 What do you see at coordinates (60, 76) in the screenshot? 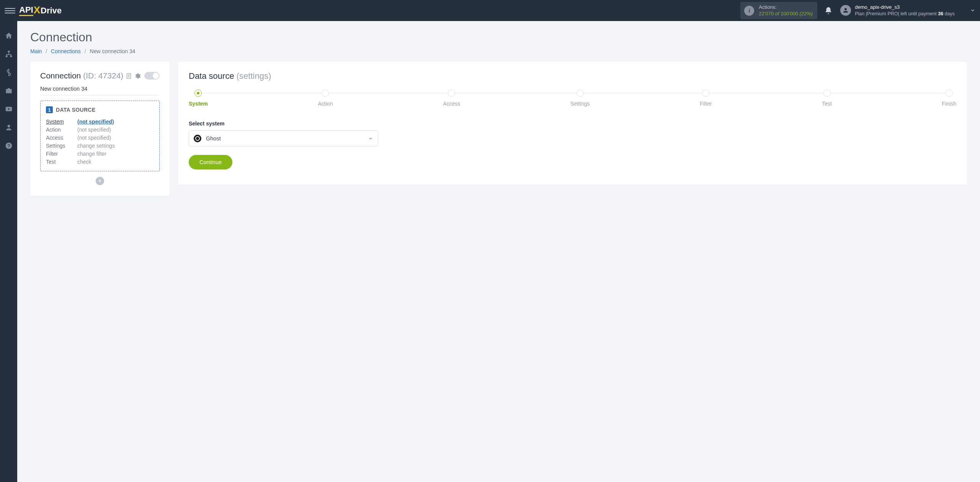
I see `connection-title: Connection` at bounding box center [60, 76].